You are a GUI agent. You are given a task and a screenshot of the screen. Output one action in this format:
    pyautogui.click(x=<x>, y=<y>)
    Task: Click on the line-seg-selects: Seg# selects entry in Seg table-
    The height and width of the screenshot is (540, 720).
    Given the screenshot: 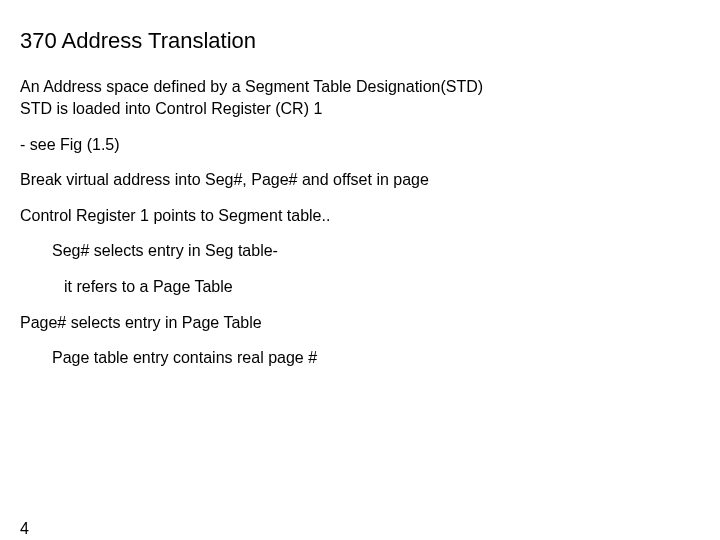 What is the action you would take?
    pyautogui.click(x=360, y=251)
    